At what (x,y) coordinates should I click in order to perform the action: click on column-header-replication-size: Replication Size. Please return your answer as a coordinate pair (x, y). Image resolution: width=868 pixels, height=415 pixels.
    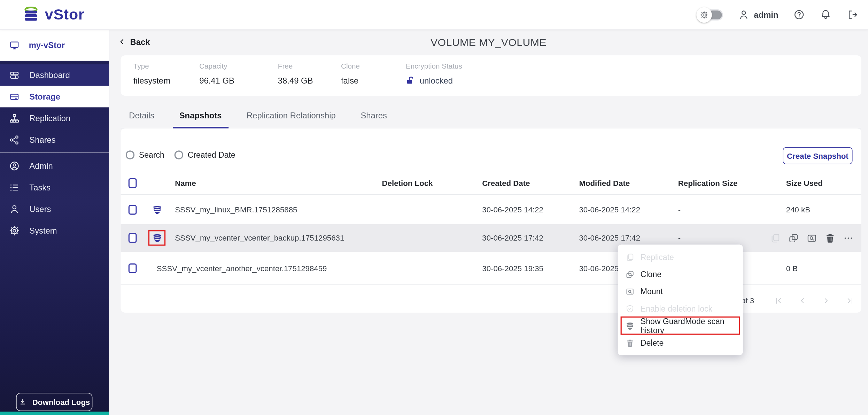
    Looking at the image, I should click on (708, 183).